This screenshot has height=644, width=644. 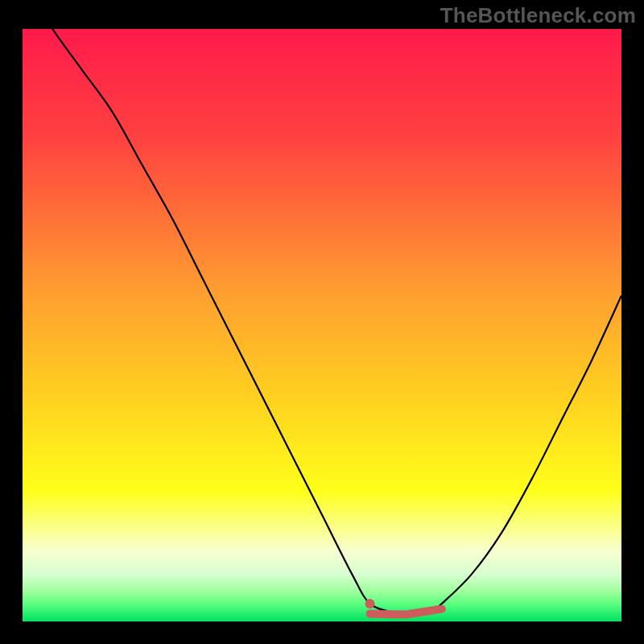 What do you see at coordinates (370, 604) in the screenshot?
I see `minimum-start-dot` at bounding box center [370, 604].